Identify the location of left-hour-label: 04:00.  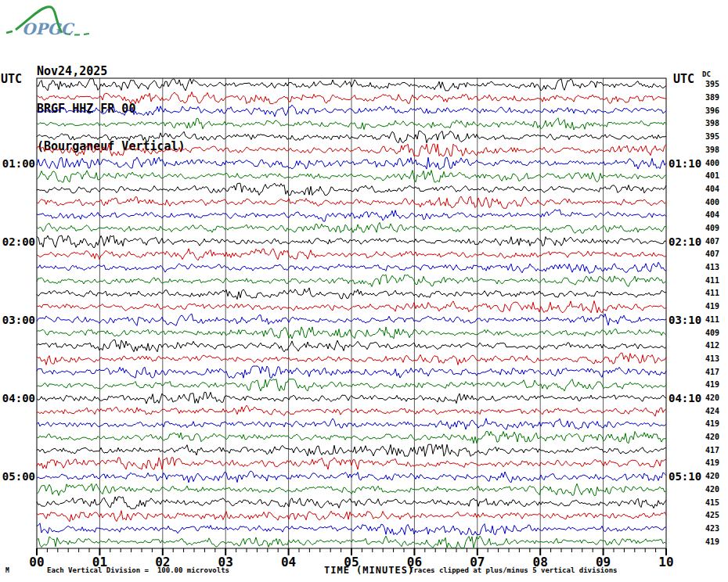
(17, 398).